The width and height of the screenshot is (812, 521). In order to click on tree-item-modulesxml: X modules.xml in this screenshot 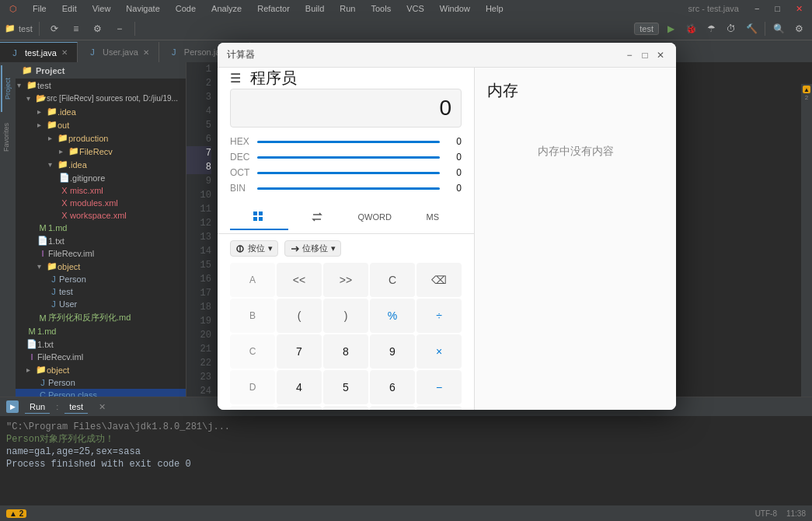, I will do `click(101, 203)`.